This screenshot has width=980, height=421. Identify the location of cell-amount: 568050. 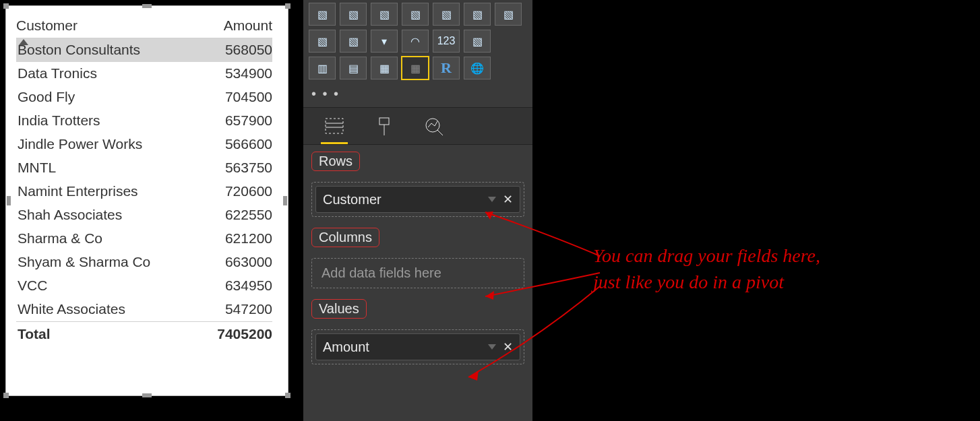
(231, 50).